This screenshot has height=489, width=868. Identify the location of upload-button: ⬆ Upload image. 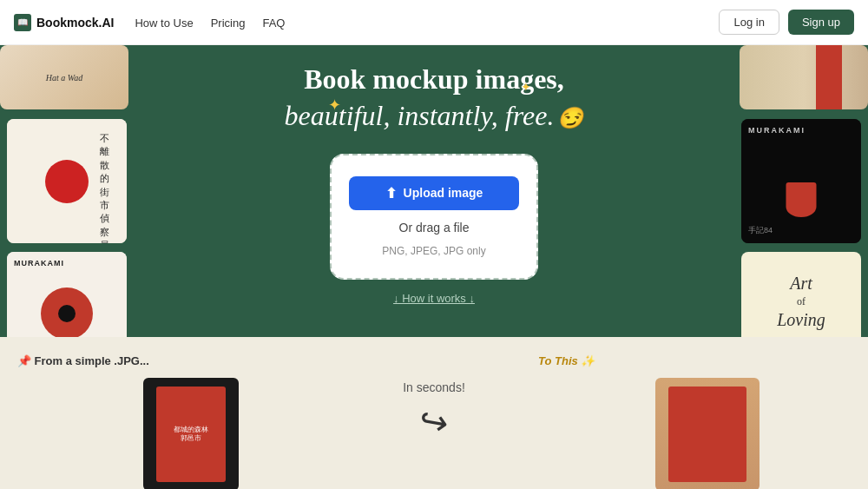
(434, 193).